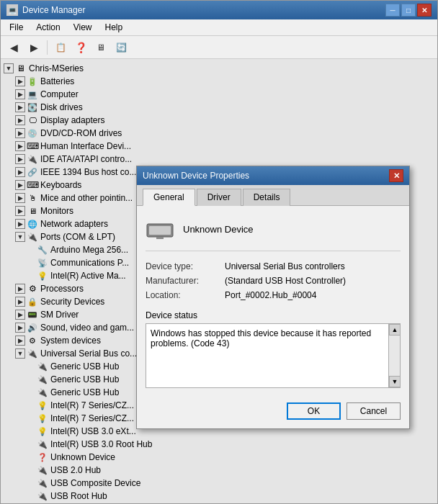  Describe the element at coordinates (424, 10) in the screenshot. I see `close-button: ✕` at that location.